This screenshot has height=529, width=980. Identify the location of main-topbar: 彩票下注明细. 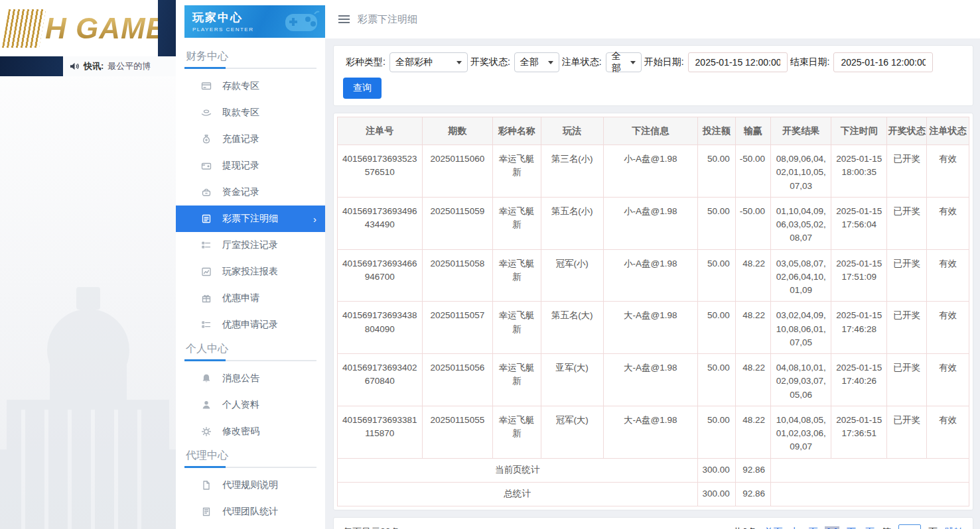
(653, 19).